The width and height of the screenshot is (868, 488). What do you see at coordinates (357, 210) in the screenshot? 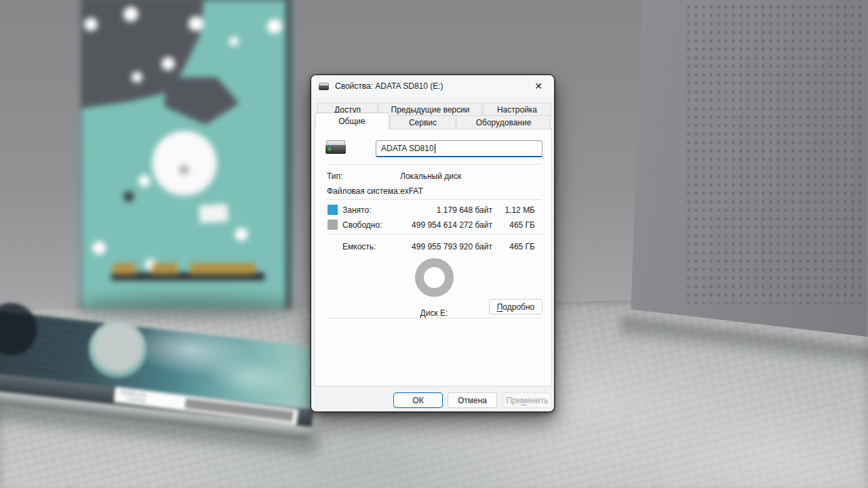
I see `used-label: Занято:` at bounding box center [357, 210].